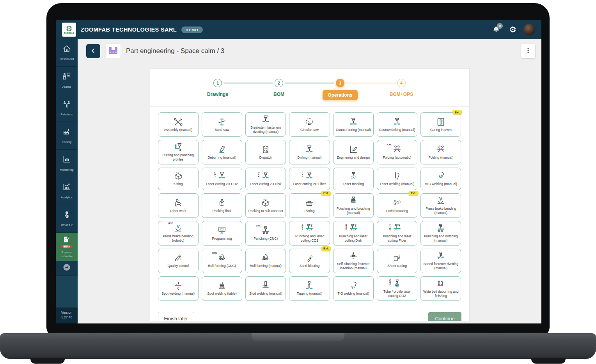 This screenshot has height=364, width=596. What do you see at coordinates (67, 108) in the screenshot?
I see `sidebar-item-relations: Relations` at bounding box center [67, 108].